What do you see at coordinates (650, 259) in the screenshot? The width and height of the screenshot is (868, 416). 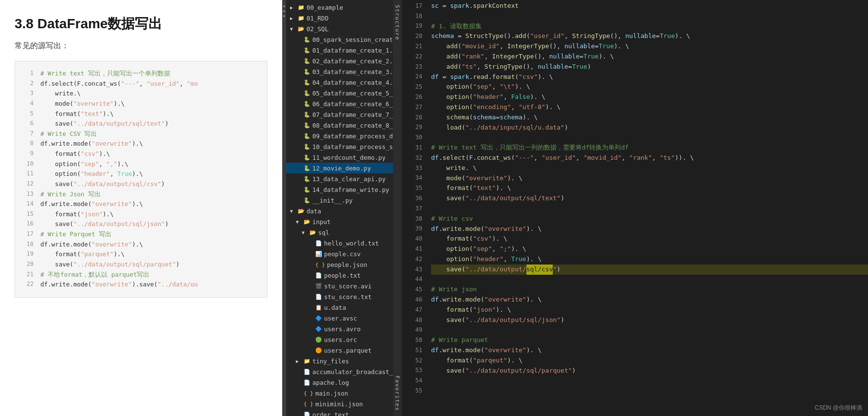 I see `editor-line-42: option("header", True). \` at bounding box center [650, 259].